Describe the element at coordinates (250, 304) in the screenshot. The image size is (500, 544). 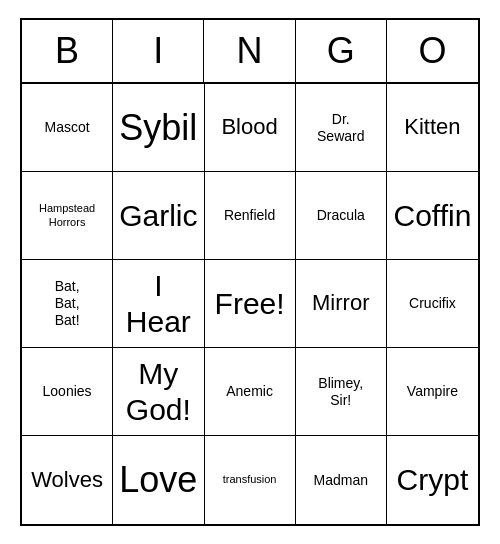
I see `cell-label: Free!` at that location.